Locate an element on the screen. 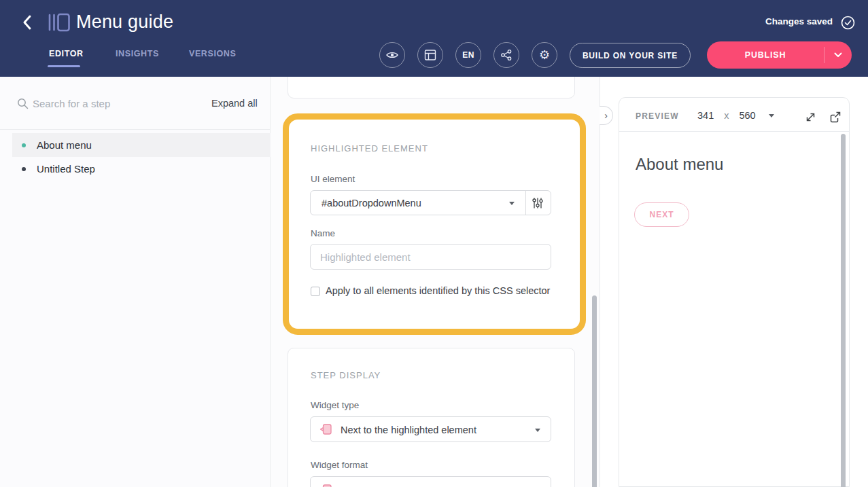 This screenshot has height=487, width=868. settings-button: ⚙ is located at coordinates (544, 55).